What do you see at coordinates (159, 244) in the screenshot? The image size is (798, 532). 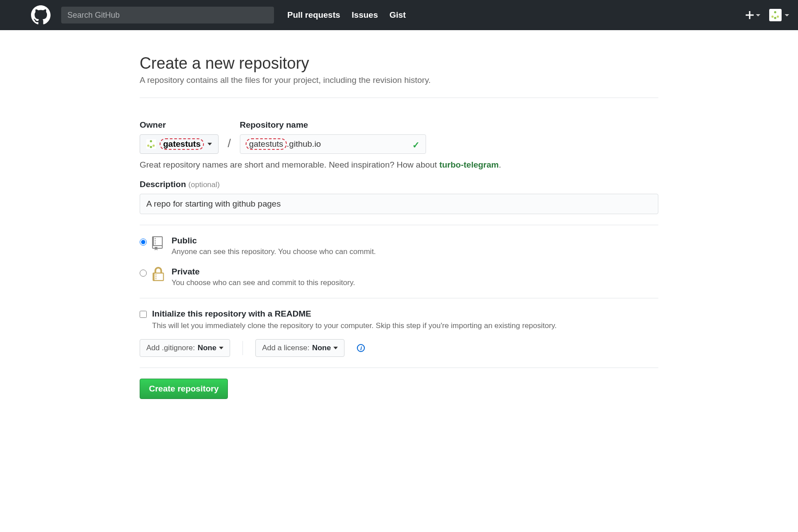 I see `repo-public-icon` at bounding box center [159, 244].